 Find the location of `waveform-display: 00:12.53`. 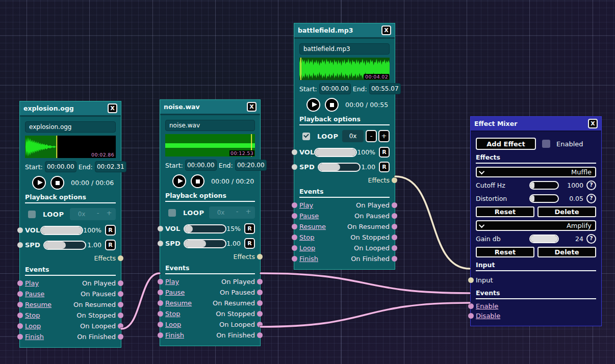

waveform-display: 00:12.53 is located at coordinates (210, 145).